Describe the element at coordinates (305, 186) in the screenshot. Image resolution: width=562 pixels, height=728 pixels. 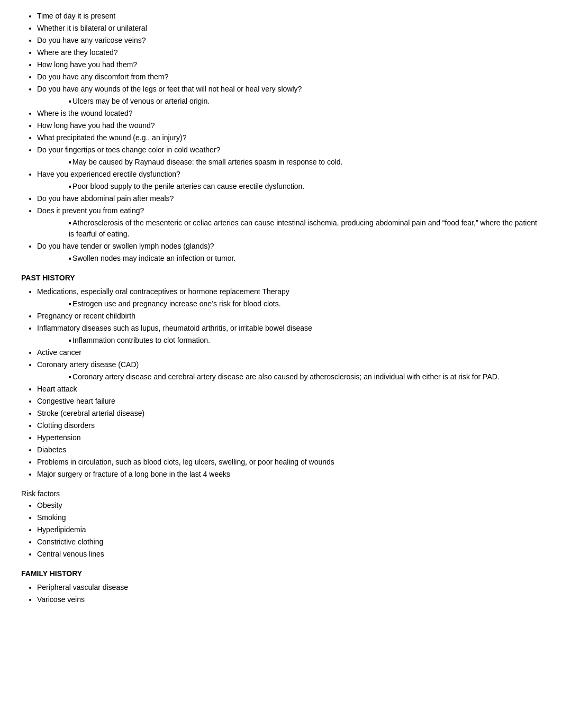
I see `sub-list-item: Poor blood supply to the penile arteries…` at that location.